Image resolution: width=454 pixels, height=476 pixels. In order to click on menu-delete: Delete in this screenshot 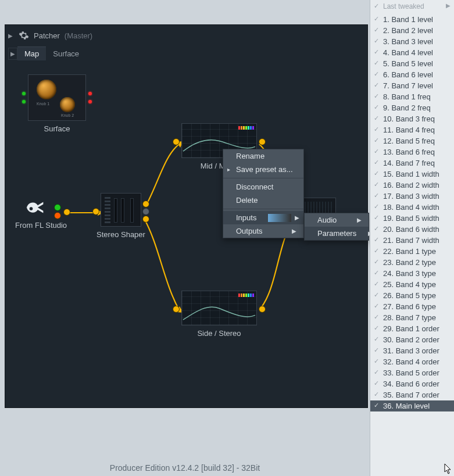, I will do `click(263, 200)`.